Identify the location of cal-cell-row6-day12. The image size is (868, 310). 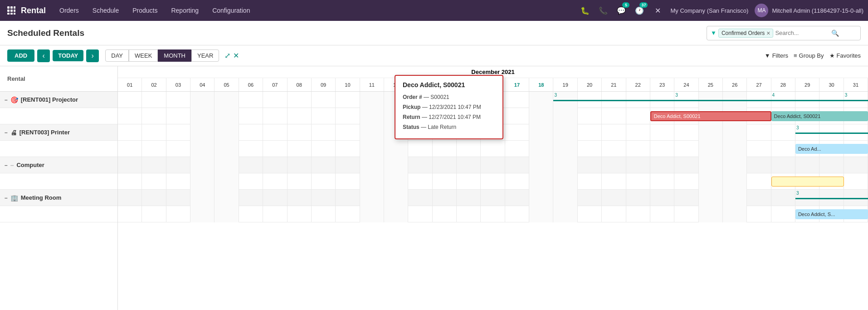
(396, 198).